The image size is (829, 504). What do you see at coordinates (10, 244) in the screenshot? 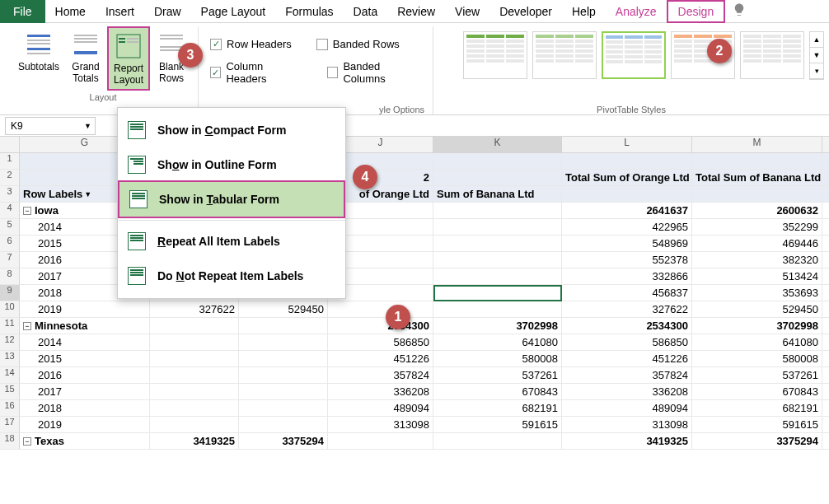
I see `row-header-6: 6` at bounding box center [10, 244].